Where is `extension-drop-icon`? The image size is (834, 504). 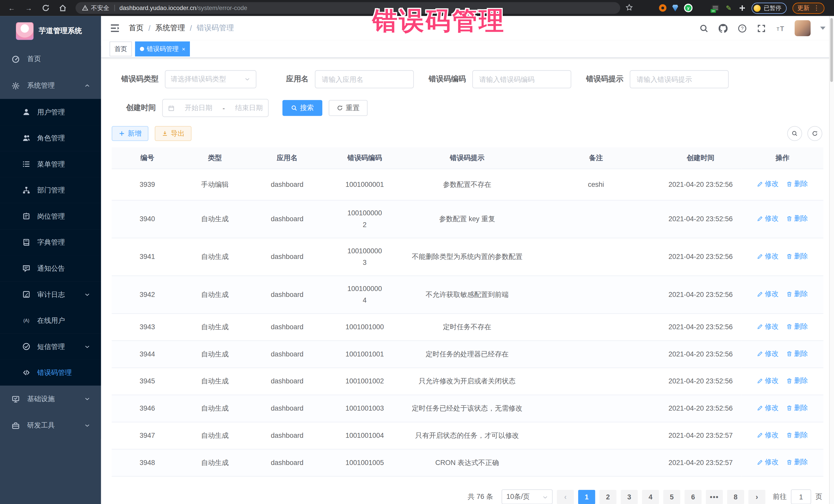 extension-drop-icon is located at coordinates (675, 8).